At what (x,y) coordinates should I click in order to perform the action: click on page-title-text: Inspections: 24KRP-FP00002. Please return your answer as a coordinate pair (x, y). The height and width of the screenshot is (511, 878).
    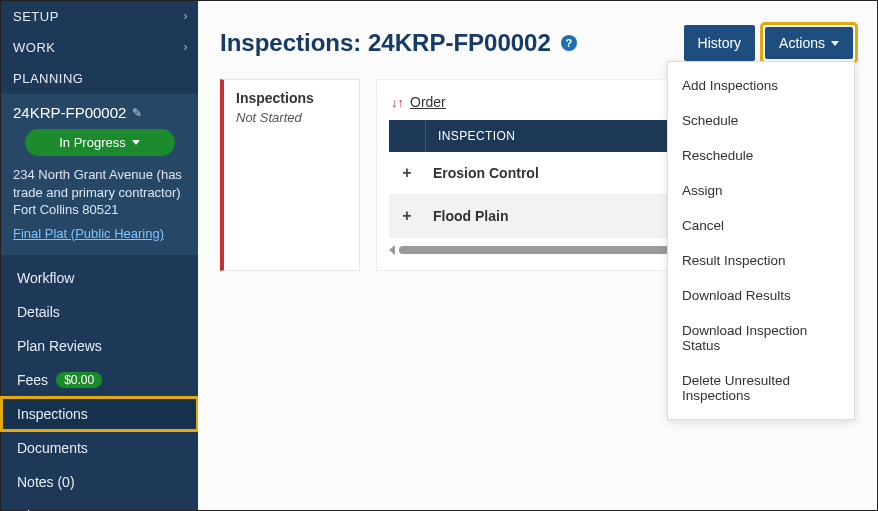
    Looking at the image, I should click on (386, 43).